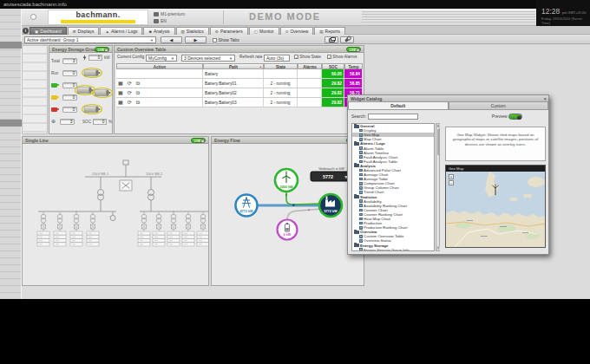 This screenshot has width=590, height=364. What do you see at coordinates (239, 102) in the screenshot?
I see `table-row: ▦⟳⧉Battery.Battery032 - running29.8258.8…` at bounding box center [239, 102].